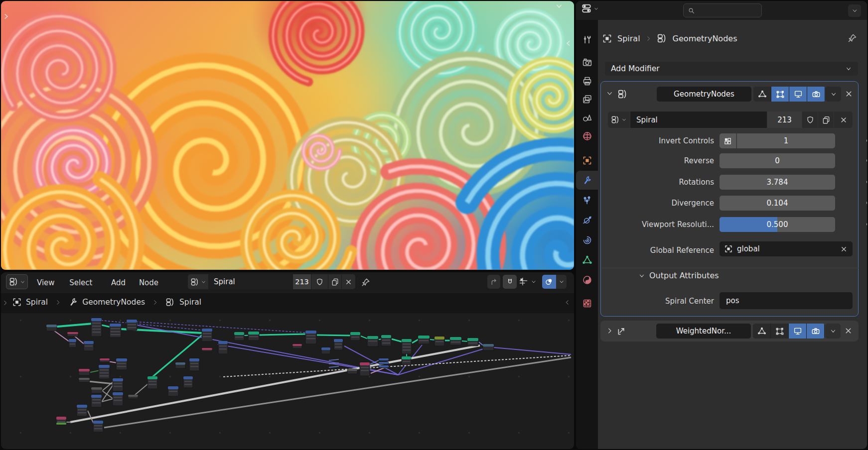 The image size is (868, 450). Describe the element at coordinates (705, 39) in the screenshot. I see `breadcrumb-modifier: GeometryNodes` at that location.